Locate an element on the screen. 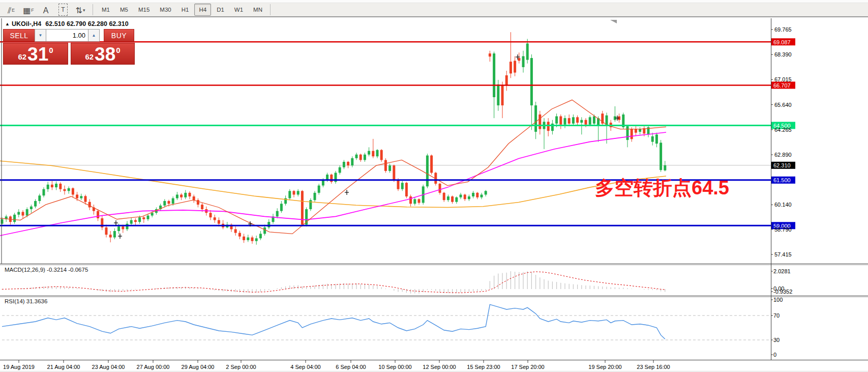 The width and height of the screenshot is (868, 372). x-axis-date-label: 6 Sep 04:00 is located at coordinates (351, 367).